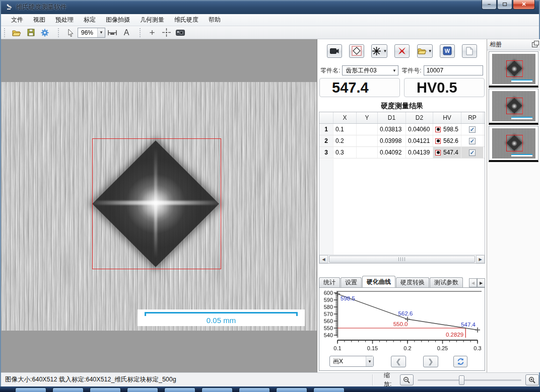 This screenshot has width=540, height=392. I want to click on open-button, so click(17, 33).